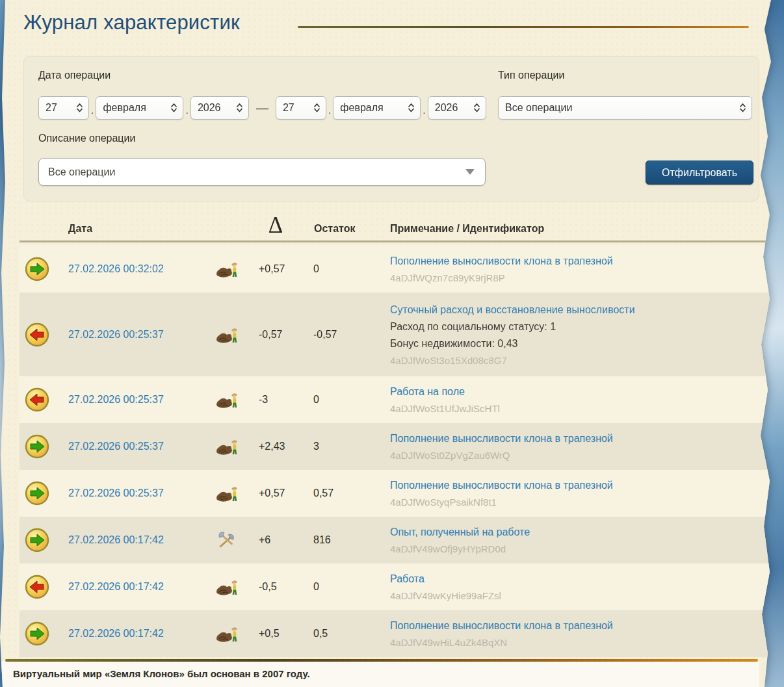 This screenshot has height=687, width=784. What do you see at coordinates (579, 343) in the screenshot?
I see `note-detail: Бонус недвижимости: 0,43` at bounding box center [579, 343].